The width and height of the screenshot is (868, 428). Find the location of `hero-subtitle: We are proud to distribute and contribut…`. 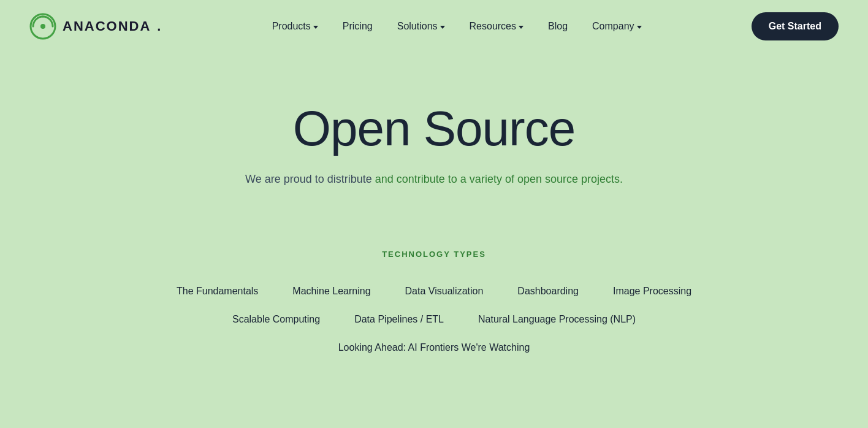

hero-subtitle: We are proud to distribute and contribut… is located at coordinates (434, 179).